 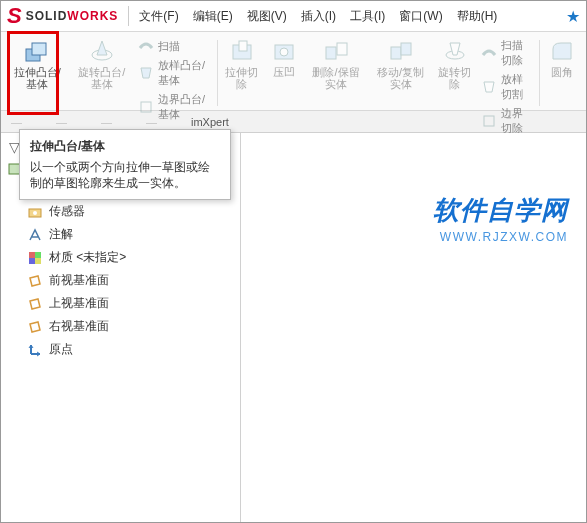 What do you see at coordinates (146, 107) in the screenshot?
I see `boundary-icon` at bounding box center [146, 107].